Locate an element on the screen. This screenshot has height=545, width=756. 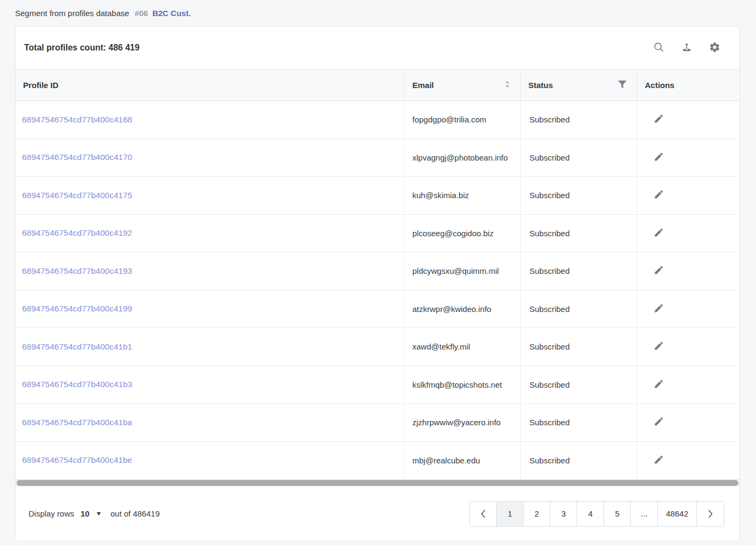
chevron-down-icon is located at coordinates (99, 514).